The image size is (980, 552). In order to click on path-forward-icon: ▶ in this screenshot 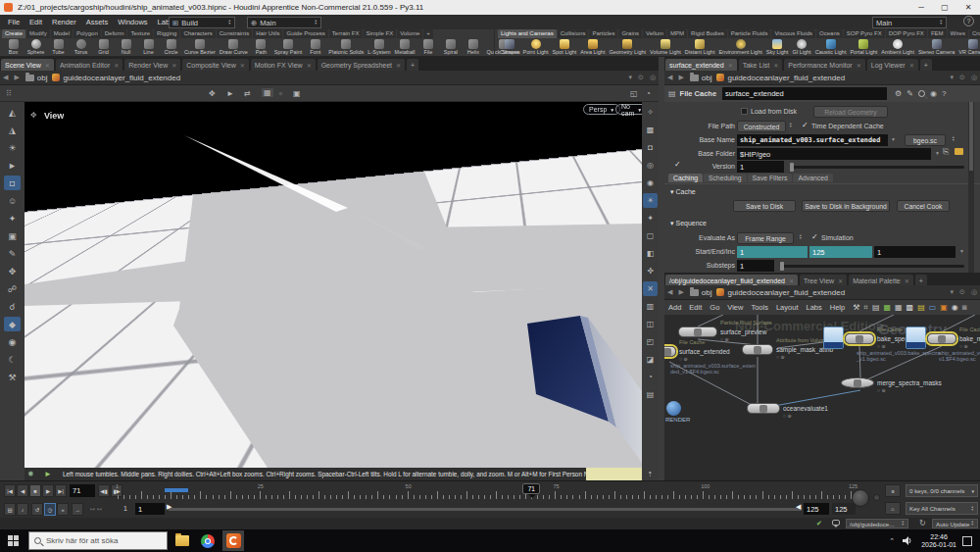, I will do `click(680, 292)`.